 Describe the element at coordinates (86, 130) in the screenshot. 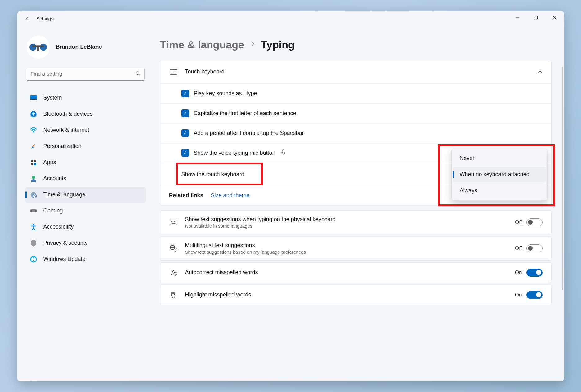

I see `sidebar-item-network: Network & internet` at that location.